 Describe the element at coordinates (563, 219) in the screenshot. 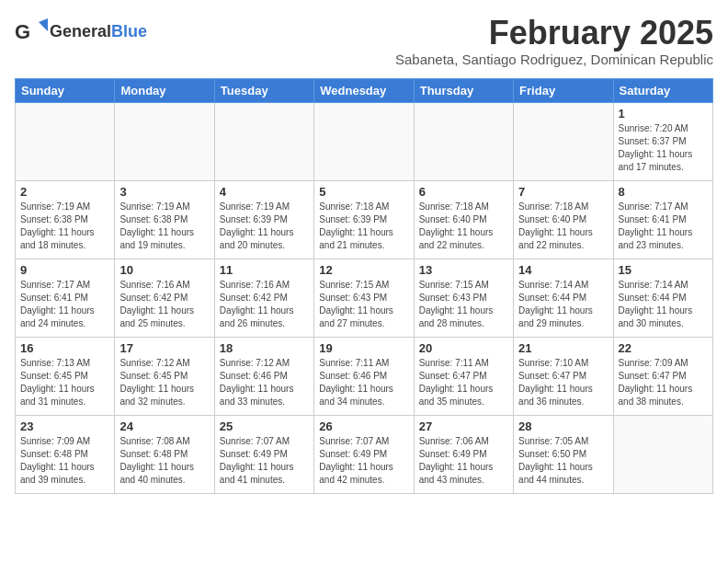

I see `calendar-cell: 7Sunrise: 7:18 AM Sunset: 6:40 PM Daylig…` at that location.